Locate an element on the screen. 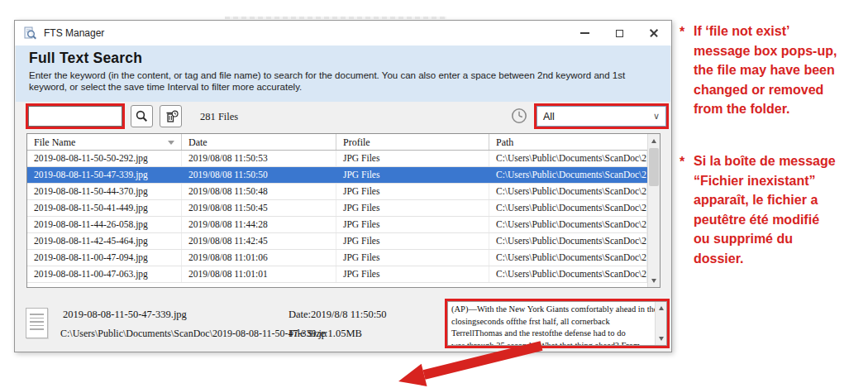  search-highlight-box is located at coordinates (75, 116).